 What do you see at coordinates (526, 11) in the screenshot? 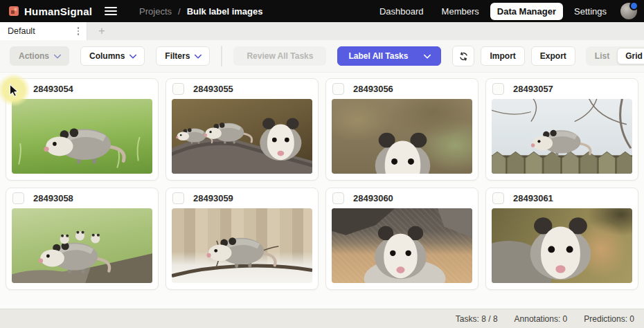
I see `nav-data-manager: Data Manager` at bounding box center [526, 11].